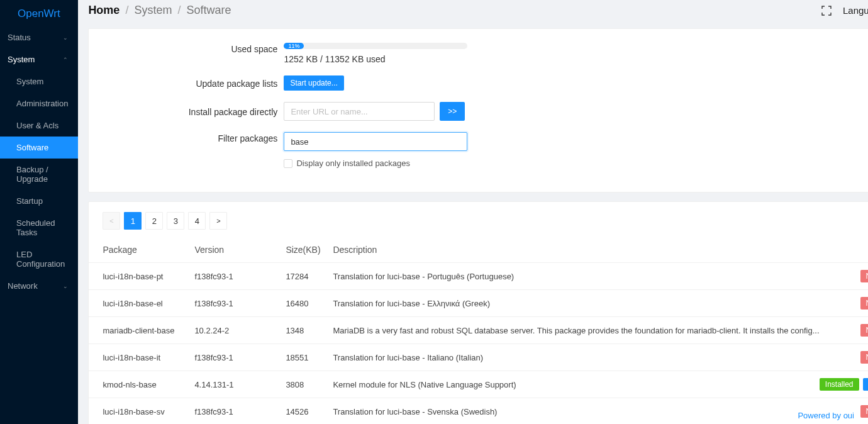 The width and height of the screenshot is (868, 424). I want to click on sidebar-item-status: Status⌄, so click(39, 38).